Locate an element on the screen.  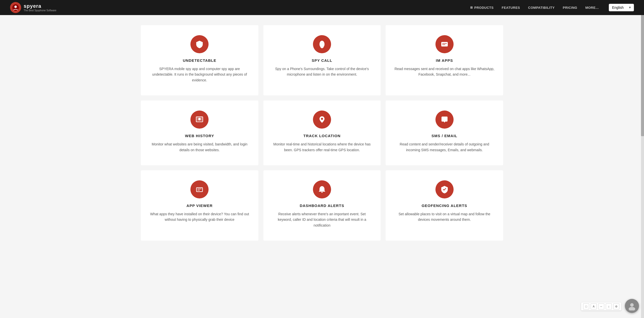
im-apps-icon is located at coordinates (445, 44).